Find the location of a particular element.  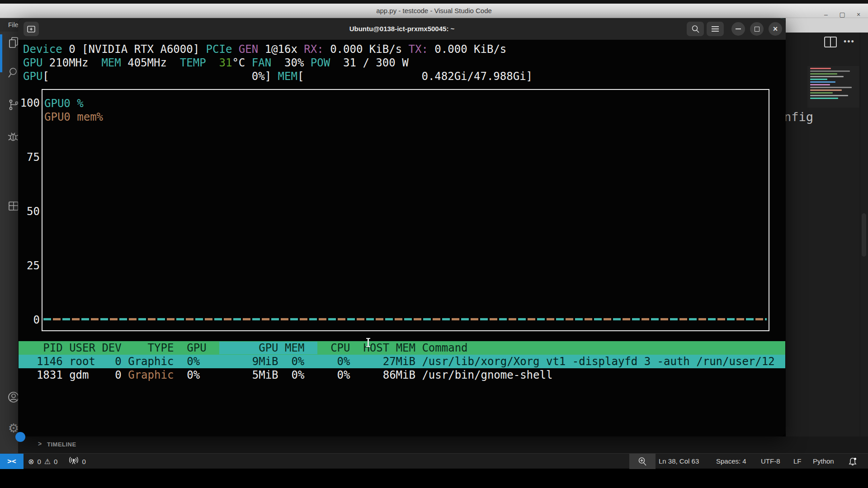

active-item-indicator is located at coordinates (1, 53).